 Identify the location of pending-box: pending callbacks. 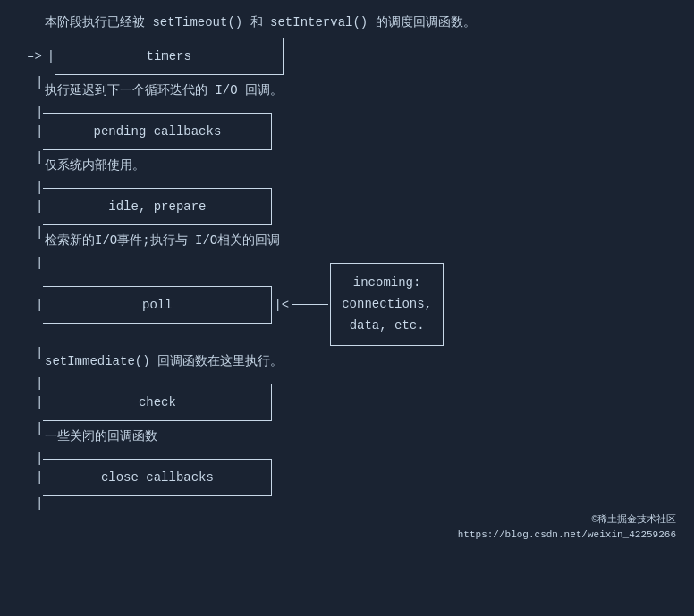
(157, 131).